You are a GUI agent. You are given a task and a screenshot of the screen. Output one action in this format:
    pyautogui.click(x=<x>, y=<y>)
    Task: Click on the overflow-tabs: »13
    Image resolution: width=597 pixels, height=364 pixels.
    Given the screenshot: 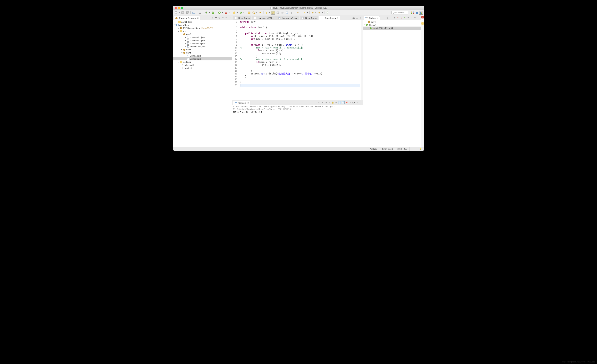 What is the action you would take?
    pyautogui.click(x=353, y=18)
    